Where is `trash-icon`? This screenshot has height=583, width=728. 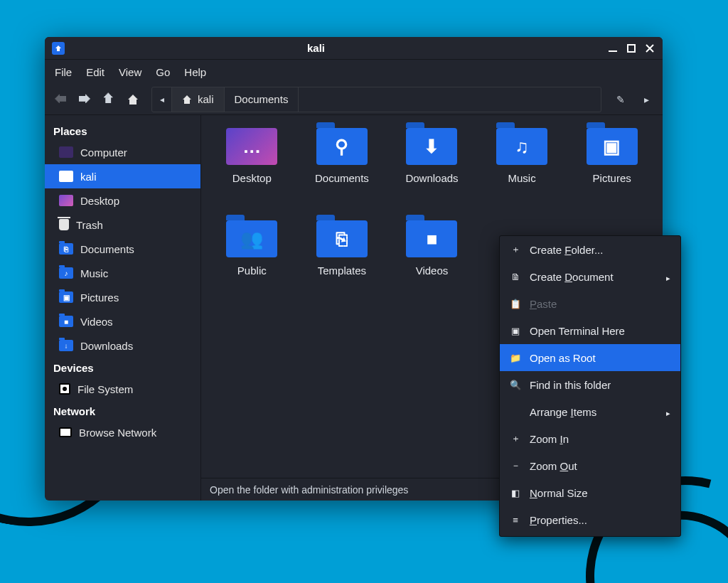
trash-icon is located at coordinates (64, 225).